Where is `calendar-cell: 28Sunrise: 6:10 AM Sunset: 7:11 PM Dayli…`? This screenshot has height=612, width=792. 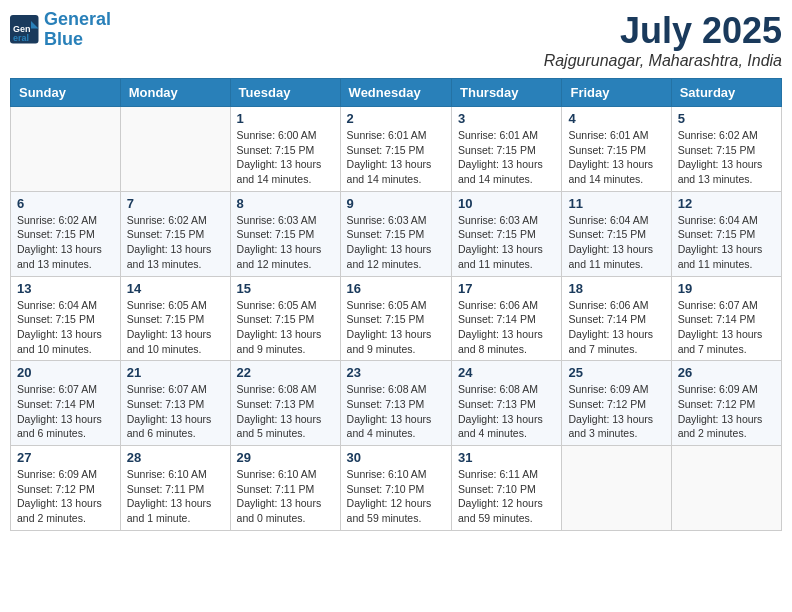 calendar-cell: 28Sunrise: 6:10 AM Sunset: 7:11 PM Dayli… is located at coordinates (175, 488).